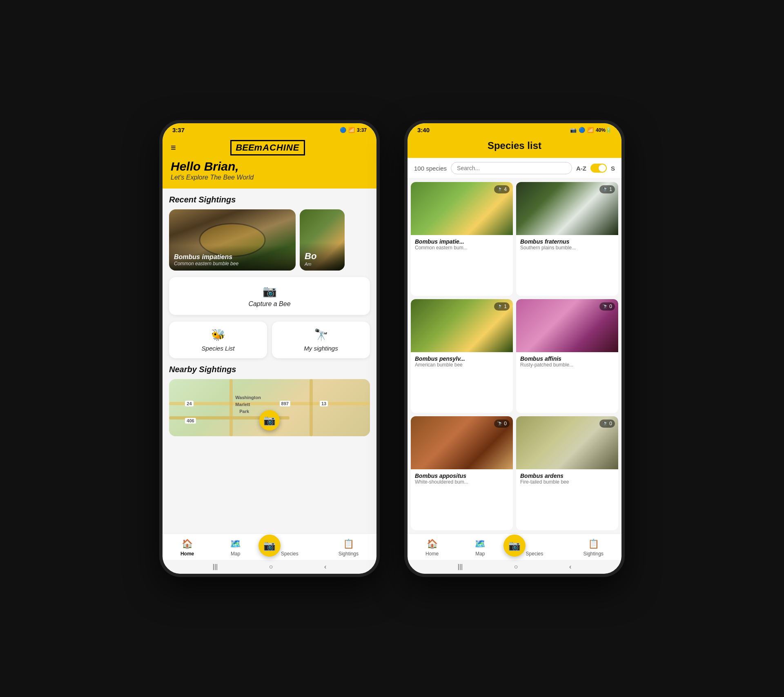 This screenshot has width=784, height=697. I want to click on sighting-card-main: Bombus impatiens Common eastern bumble b…, so click(232, 240).